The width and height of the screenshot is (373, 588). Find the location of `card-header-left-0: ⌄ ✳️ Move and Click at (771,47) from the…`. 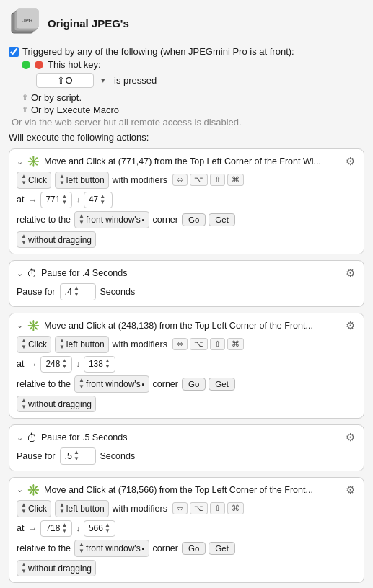

card-header-left-0: ⌄ ✳️ Move and Click at (771,47) from the… is located at coordinates (169, 161).